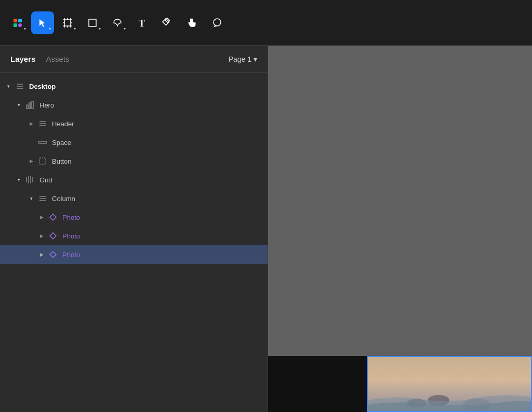  I want to click on layer-item-photo2: ▶ Photo, so click(134, 236).